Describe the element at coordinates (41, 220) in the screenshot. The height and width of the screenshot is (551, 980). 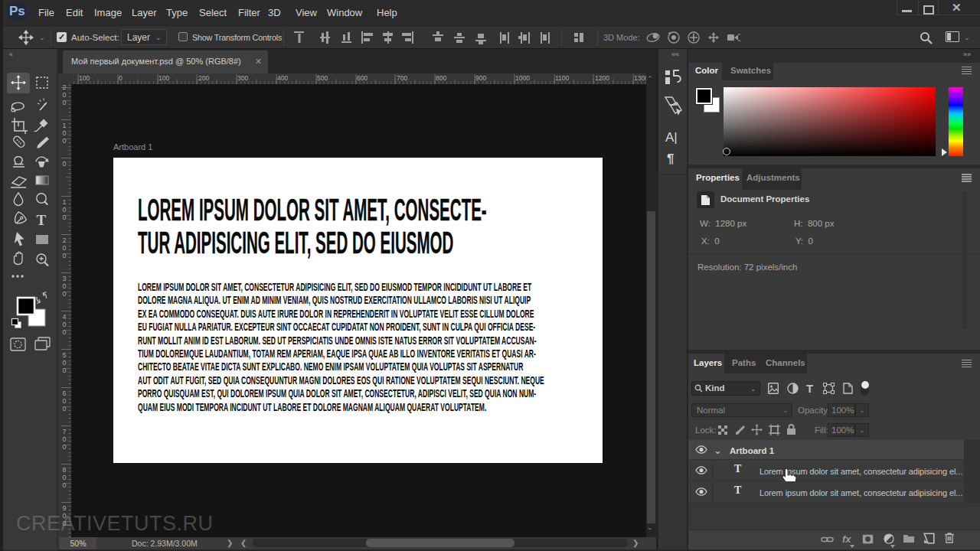
I see `svg-text: T` at that location.